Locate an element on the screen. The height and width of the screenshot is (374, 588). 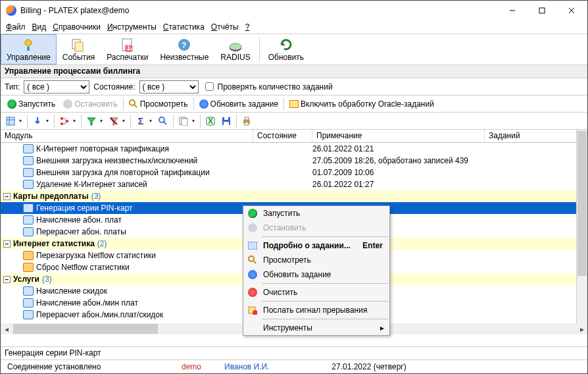
menubar: Файл Вид Справочники Инструменты Статист… is located at coordinates (294, 27).